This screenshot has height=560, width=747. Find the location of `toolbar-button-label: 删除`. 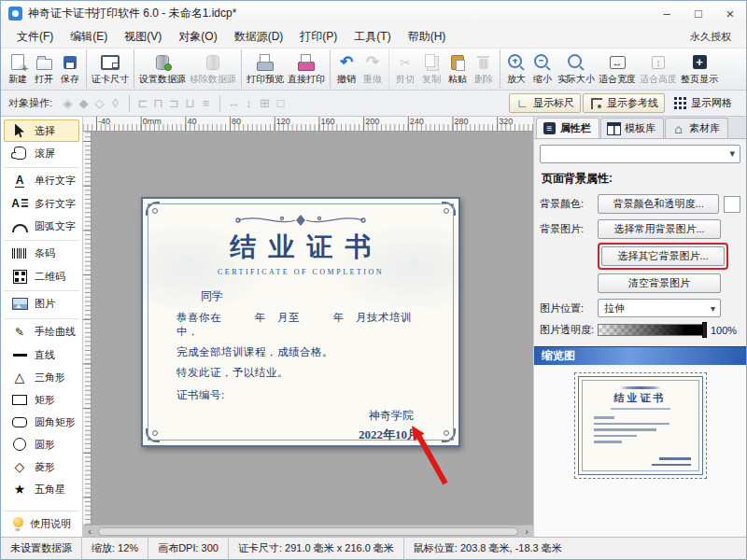

toolbar-button-label: 删除 is located at coordinates (484, 79).